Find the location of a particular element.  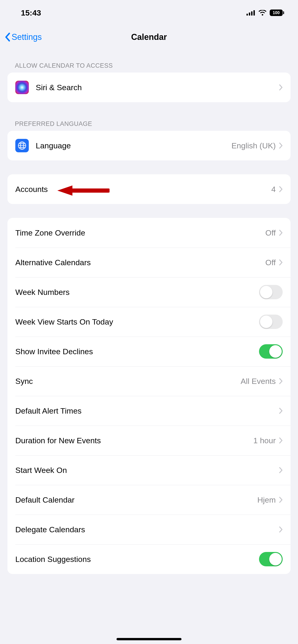

toggle-location-suggestions is located at coordinates (271, 559).